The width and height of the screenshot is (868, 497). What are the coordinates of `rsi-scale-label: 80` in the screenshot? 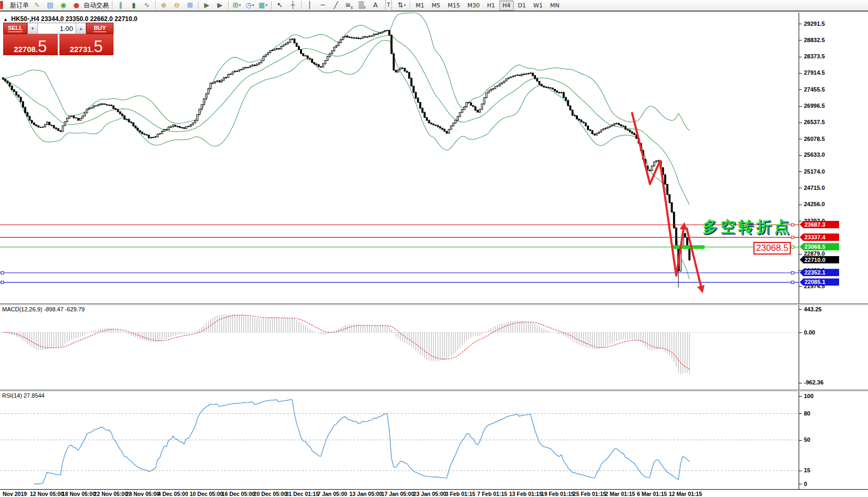 It's located at (807, 413).